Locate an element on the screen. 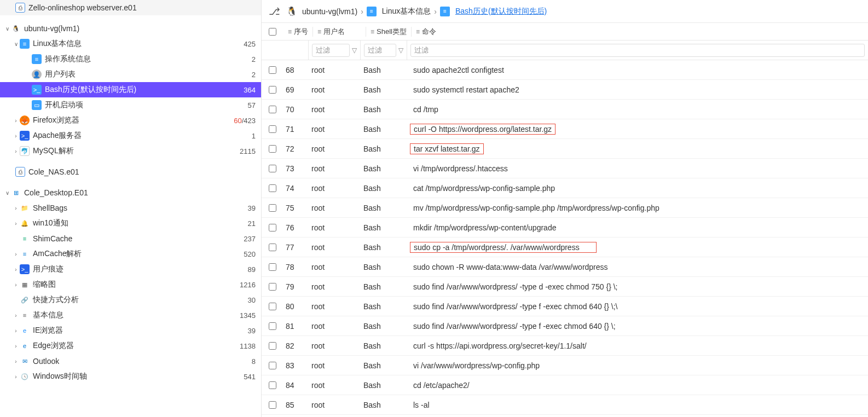  tree-label: Cole_NAS.e01 is located at coordinates (140, 172).